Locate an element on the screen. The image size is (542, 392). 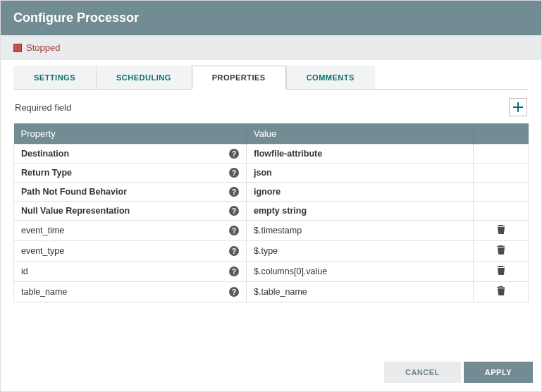
property-name: table_name is located at coordinates (44, 292).